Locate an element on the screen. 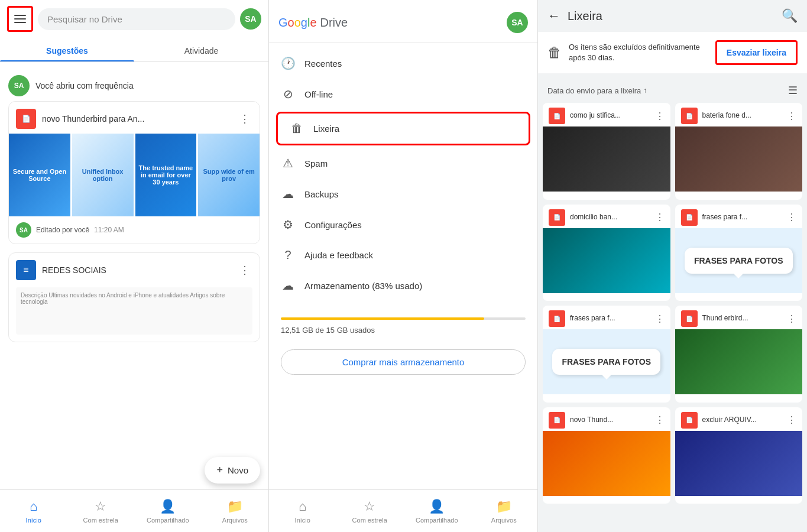 The width and height of the screenshot is (807, 532). trash-item-5: 📄 frases para f... ⋮ FRASES PARA FOTOS is located at coordinates (607, 354).